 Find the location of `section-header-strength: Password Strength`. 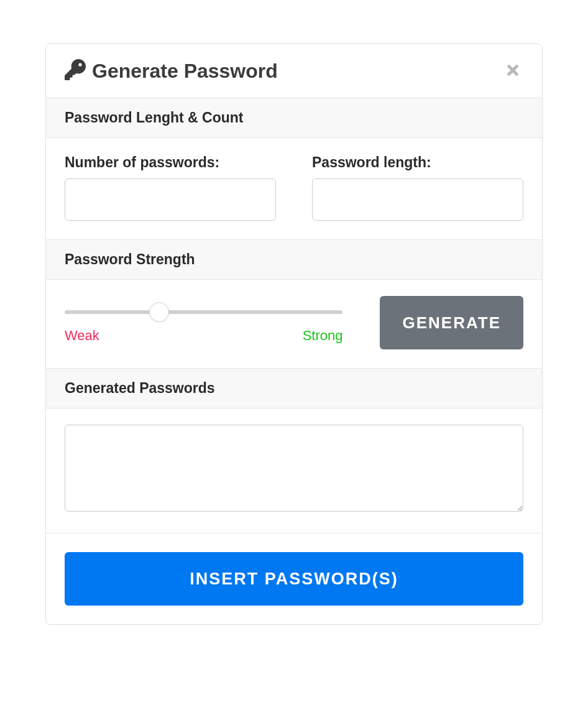

section-header-strength: Password Strength is located at coordinates (294, 260).